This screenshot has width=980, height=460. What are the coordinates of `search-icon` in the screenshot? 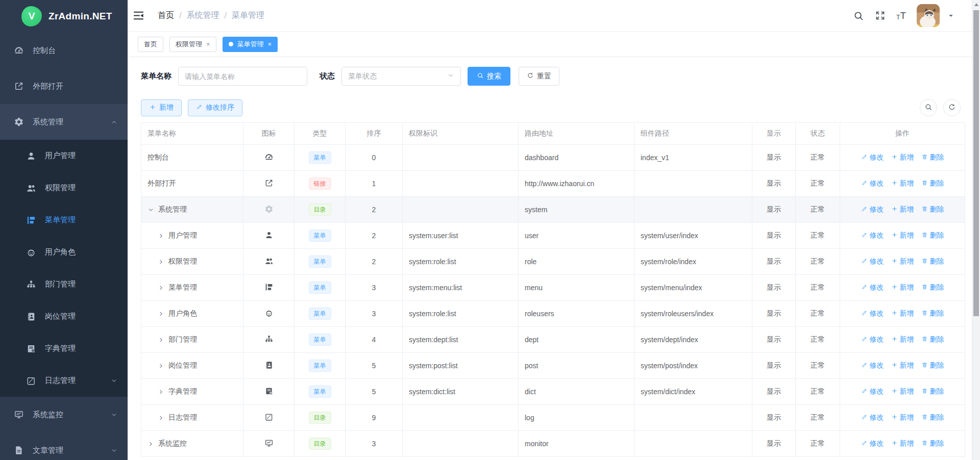 It's located at (859, 16).